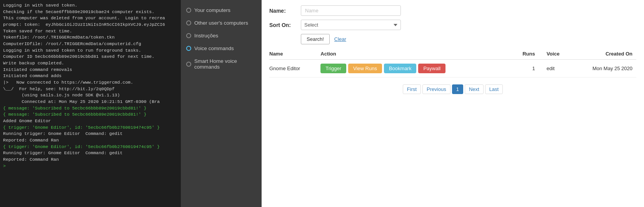 The height and width of the screenshot is (207, 644). What do you see at coordinates (529, 69) in the screenshot?
I see `runs-cell: 1` at bounding box center [529, 69].